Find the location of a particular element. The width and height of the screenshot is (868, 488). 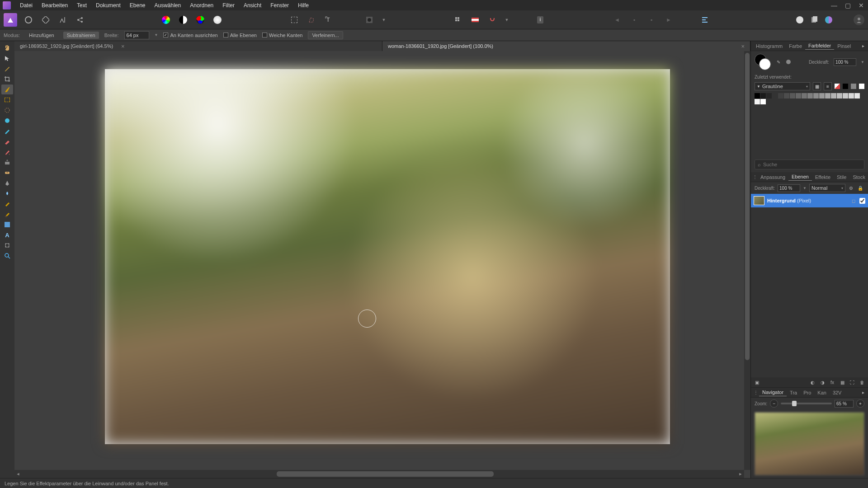

crop-text-icon: T is located at coordinates (329, 20).